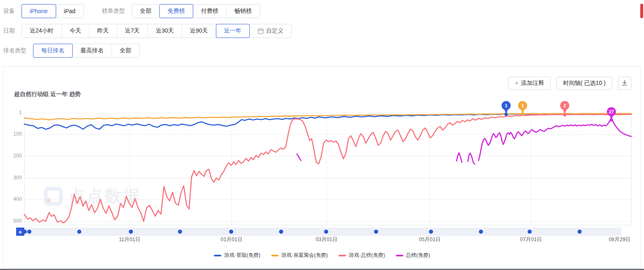 The image size is (644, 270). Describe the element at coordinates (42, 31) in the screenshot. I see `date-option-24h: 近24小时` at that location.